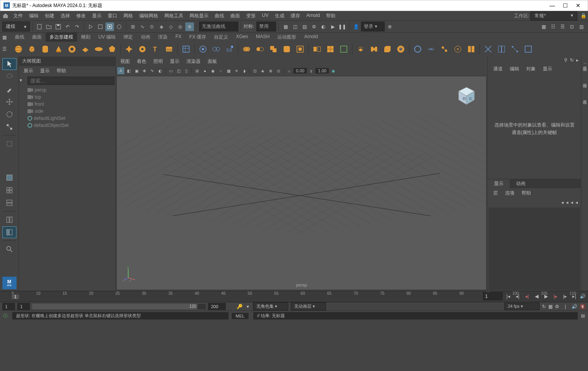 The image size is (588, 371). I want to click on layer-move-down-icon: ◂, so click(572, 202).